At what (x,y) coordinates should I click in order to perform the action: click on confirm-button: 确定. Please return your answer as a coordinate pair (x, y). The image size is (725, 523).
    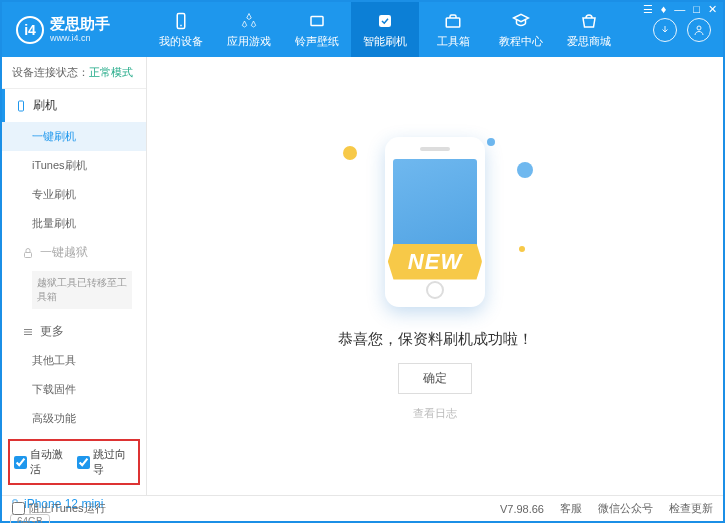
    Looking at the image, I should click on (435, 378).